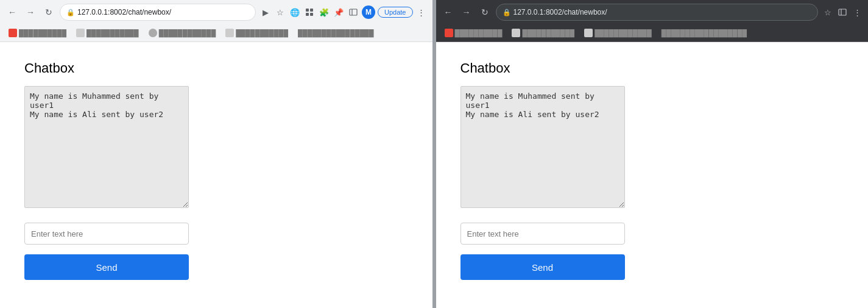  I want to click on toolbar-actions: ▶ ☆ 🌐 🧩 📌 M Update ⋮, so click(344, 12).